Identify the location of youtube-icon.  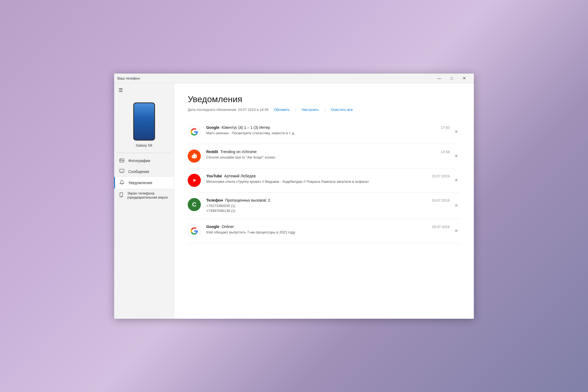
(194, 180).